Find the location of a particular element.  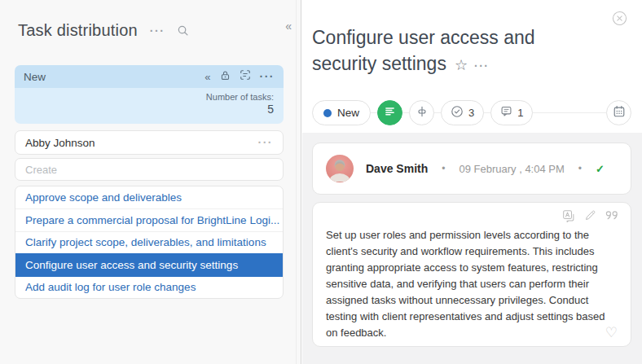

board-title: Task distribution is located at coordinates (78, 31).